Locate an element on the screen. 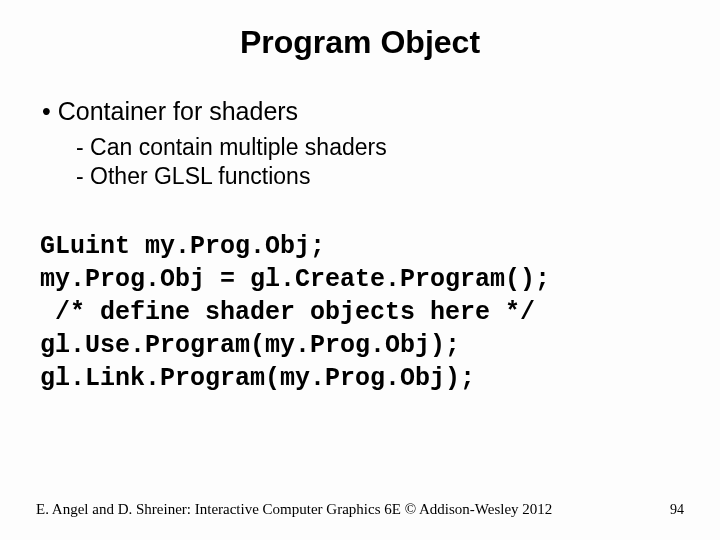 This screenshot has height=540, width=720. slide-footer: E. Angel and D. Shreiner: Interactive Co… is located at coordinates (360, 510).